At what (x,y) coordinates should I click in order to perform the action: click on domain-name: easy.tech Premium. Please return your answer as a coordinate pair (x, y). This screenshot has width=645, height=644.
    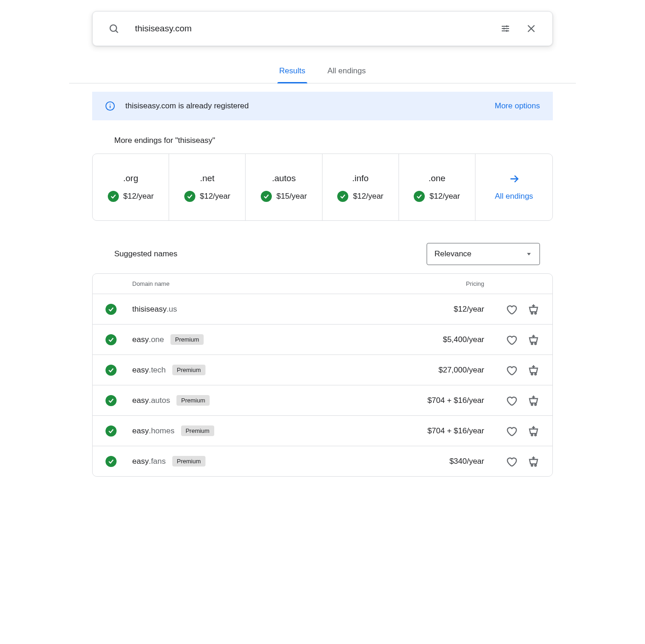
    Looking at the image, I should click on (258, 370).